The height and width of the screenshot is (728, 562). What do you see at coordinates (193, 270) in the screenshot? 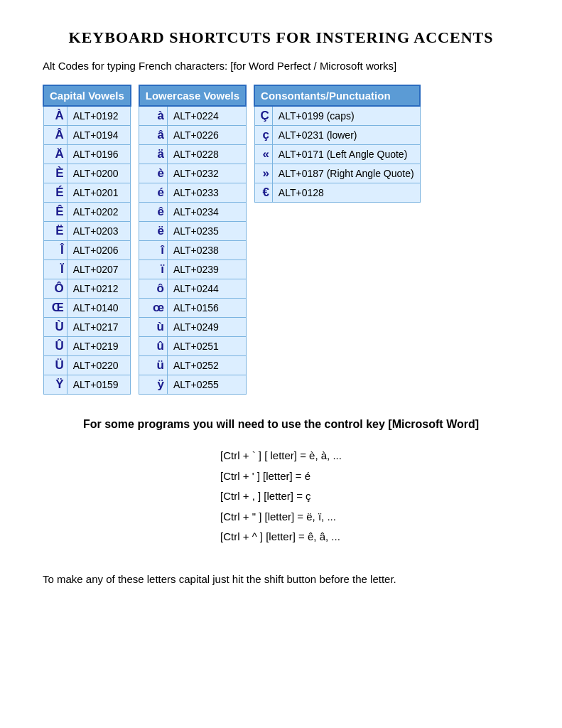
I see `table-row: ïALT+0239` at bounding box center [193, 270].